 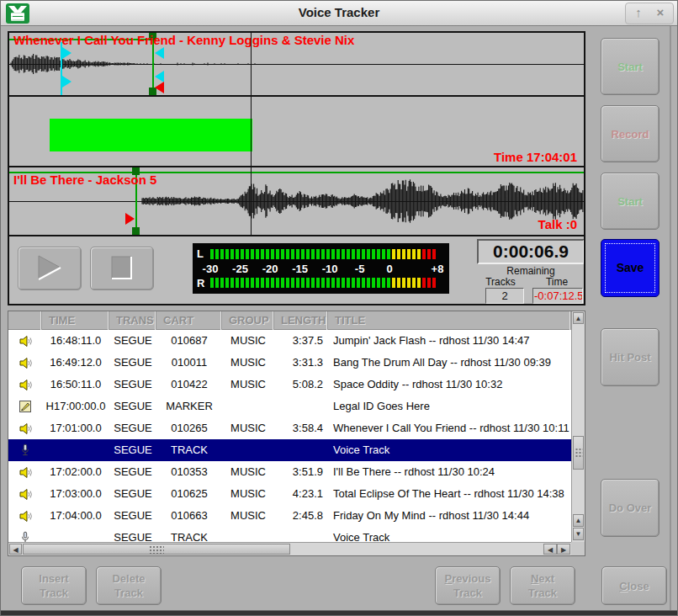 I want to click on log-table-header: TIMETRANSCARTGROUPLENGTHTITLE, so click(x=289, y=321).